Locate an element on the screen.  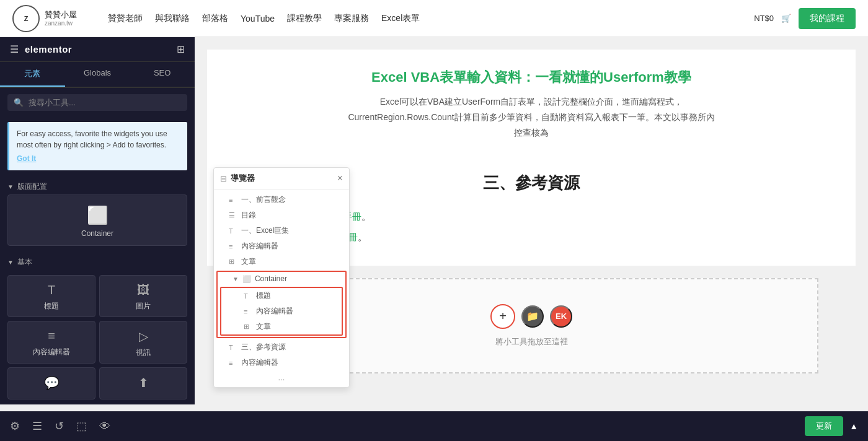
widget-extra-2: ⬆ is located at coordinates (143, 383).